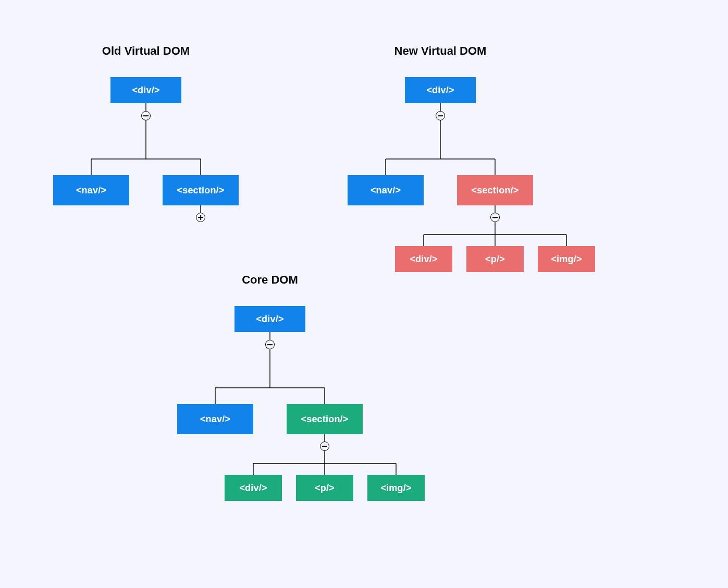 The height and width of the screenshot is (588, 728). Describe the element at coordinates (146, 51) in the screenshot. I see `old-vdom-title: Old Virtual DOM` at that location.